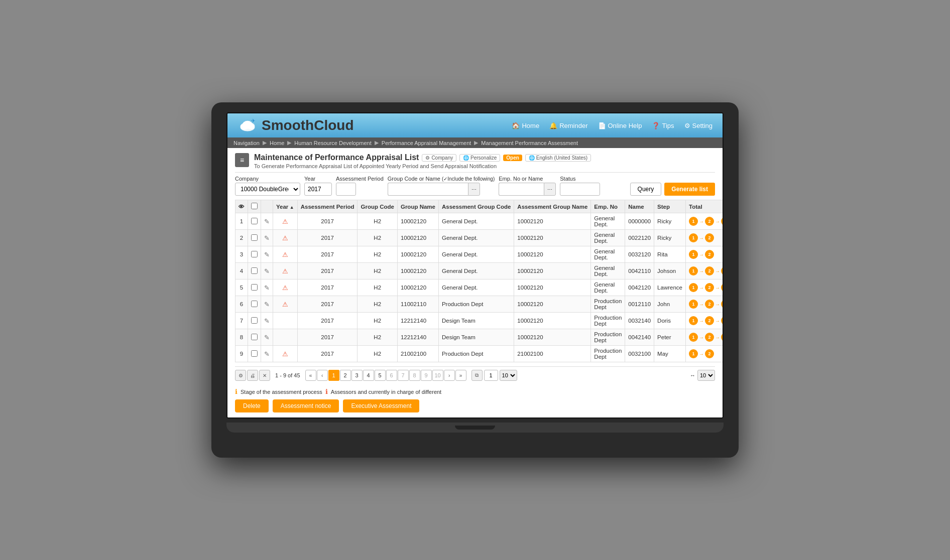 This screenshot has width=950, height=560. Describe the element at coordinates (690, 189) in the screenshot. I see `generate-button: Generate list` at that location.